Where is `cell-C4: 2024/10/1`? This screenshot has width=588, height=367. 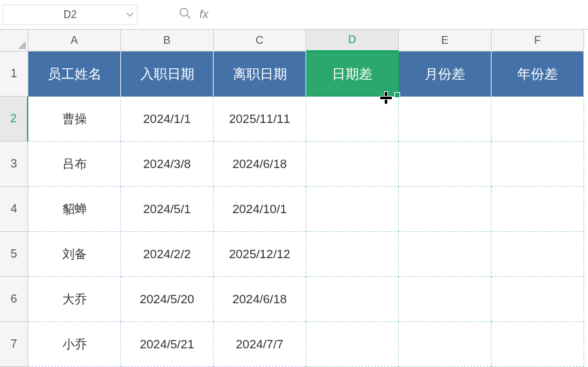
cell-C4: 2024/10/1 is located at coordinates (260, 209).